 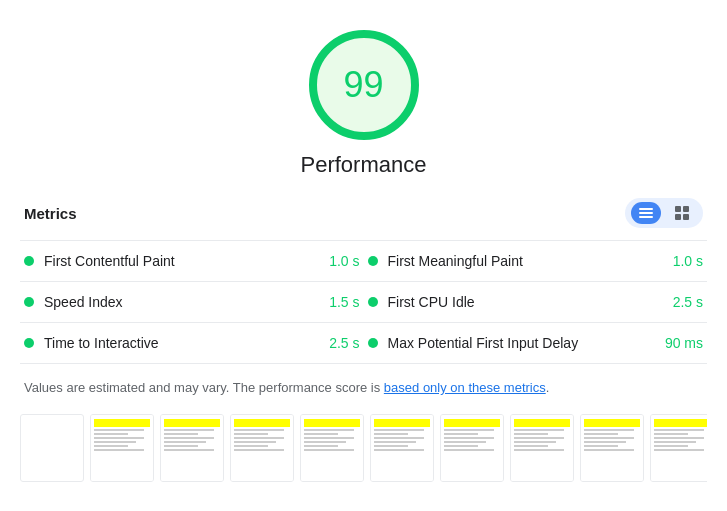 I want to click on metric-name: First Meaningful Paint, so click(x=526, y=261).